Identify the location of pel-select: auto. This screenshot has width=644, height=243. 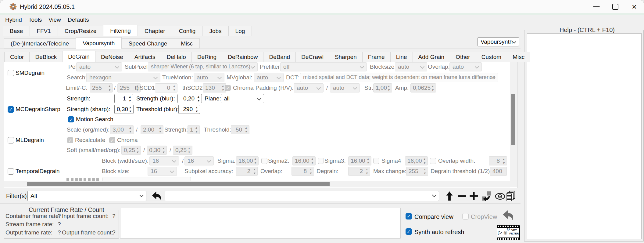
(99, 67).